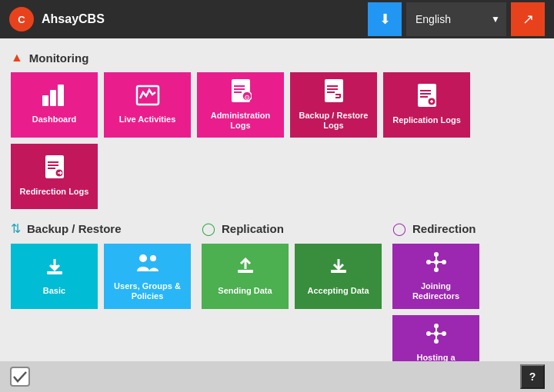 This screenshot has height=392, width=554. Describe the element at coordinates (456, 19) in the screenshot. I see `header-right: ⬇ English ▼ ↗` at that location.